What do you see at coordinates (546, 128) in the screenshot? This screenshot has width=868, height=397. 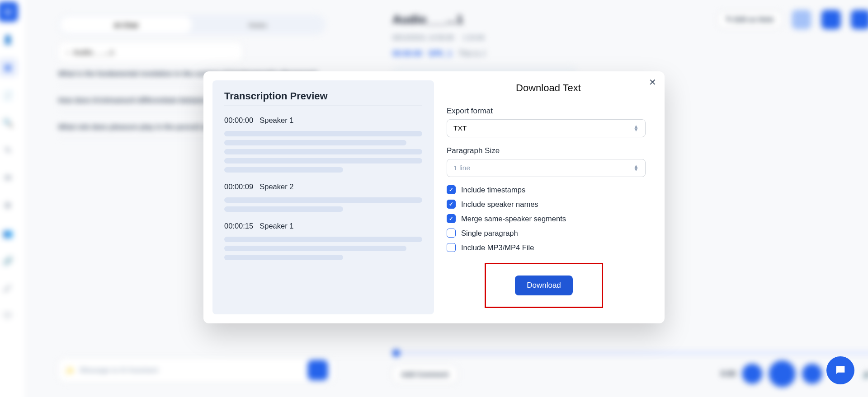 I see `export-format-select: TXT ▲▼` at bounding box center [546, 128].